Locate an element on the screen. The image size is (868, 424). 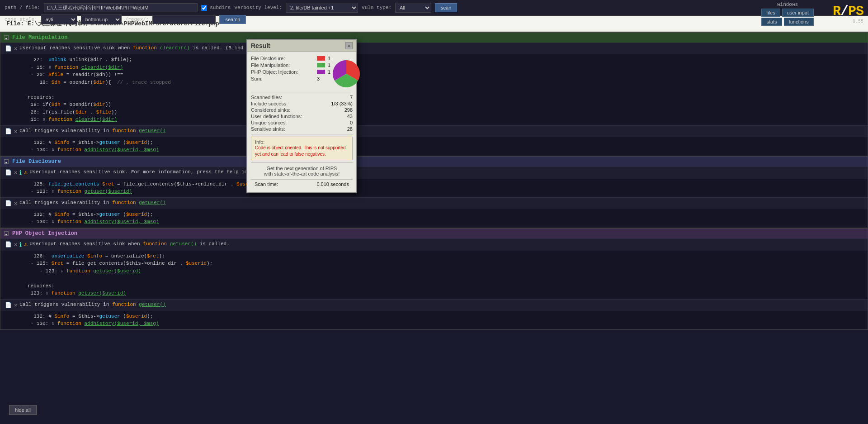
entry-msg6: Call triggers vulnerability in function … is located at coordinates (92, 305).